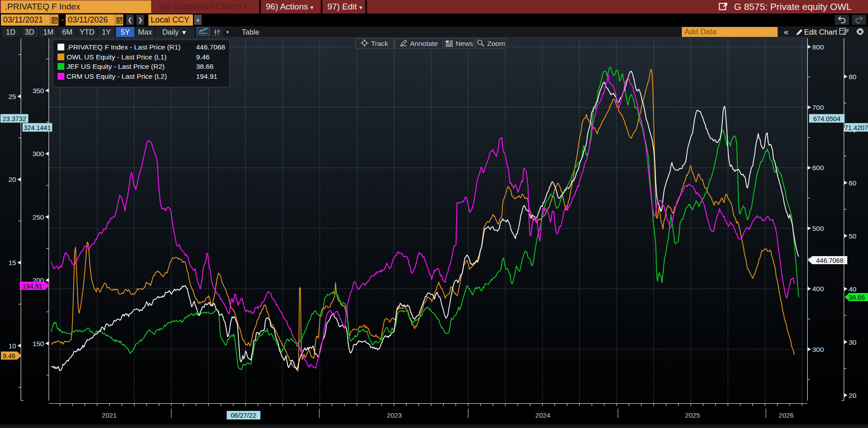 This screenshot has height=428, width=868. Describe the element at coordinates (243, 415) in the screenshot. I see `svg-text: 06/27/22` at that location.